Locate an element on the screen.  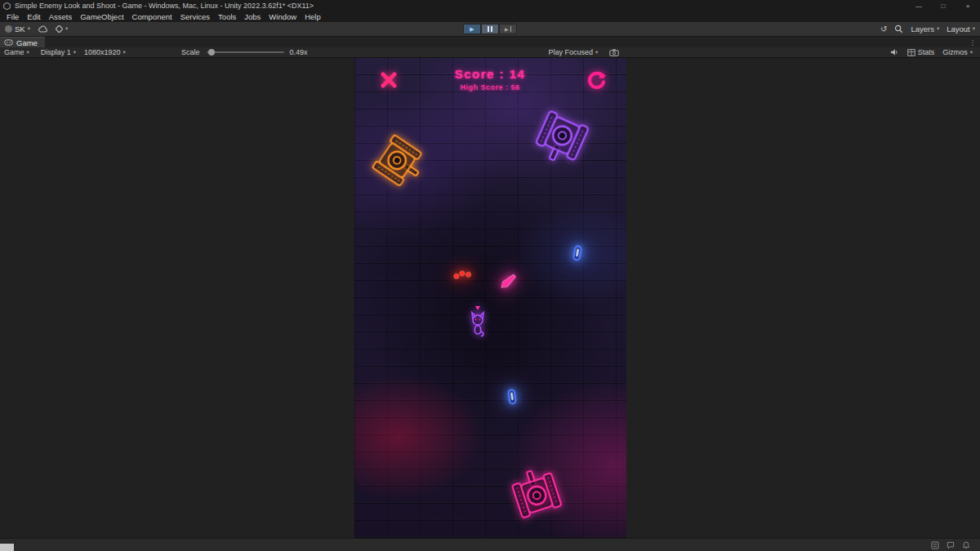
minimize-button: — is located at coordinates (919, 6).